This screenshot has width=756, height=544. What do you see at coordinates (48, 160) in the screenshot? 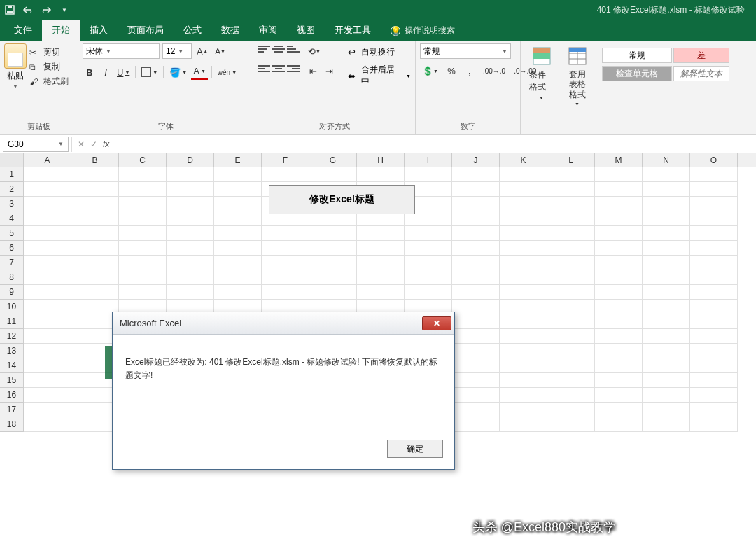
I see `col-header-A: A` at bounding box center [48, 160].